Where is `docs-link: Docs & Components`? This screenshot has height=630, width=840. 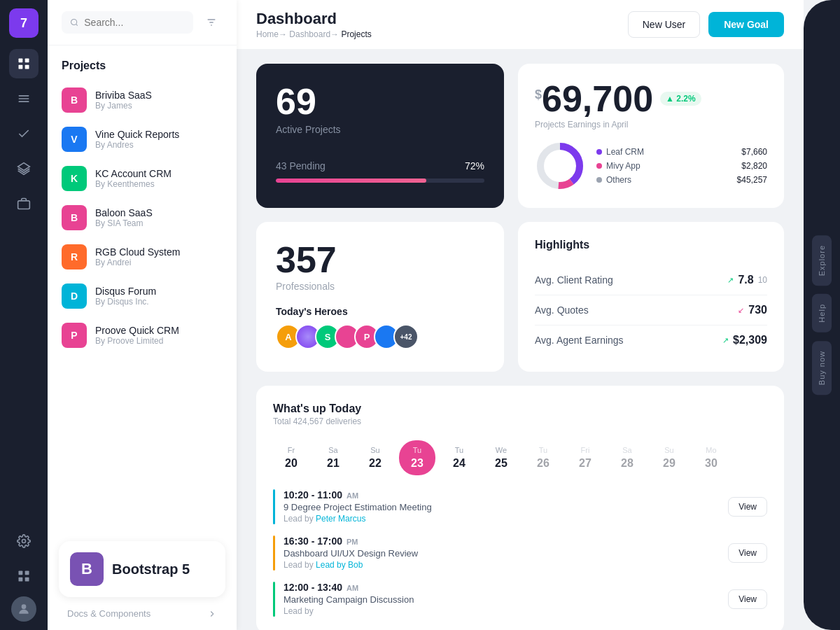 docs-link: Docs & Components is located at coordinates (142, 610).